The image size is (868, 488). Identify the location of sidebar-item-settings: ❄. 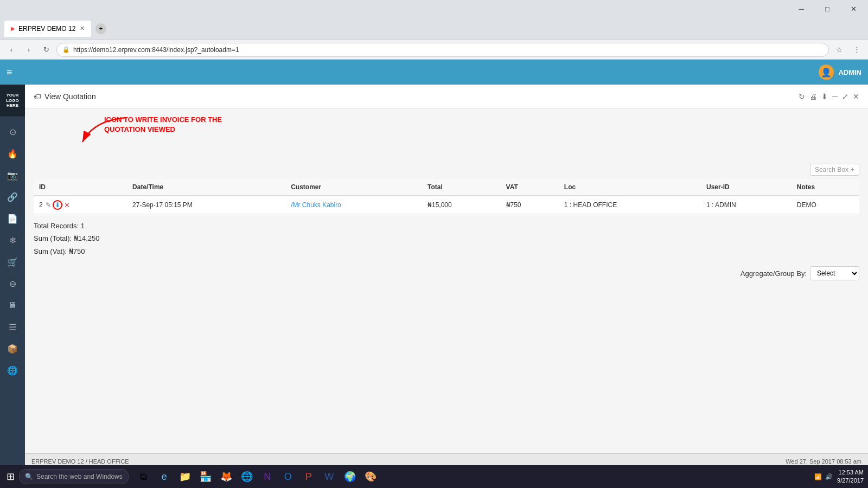
(12, 240).